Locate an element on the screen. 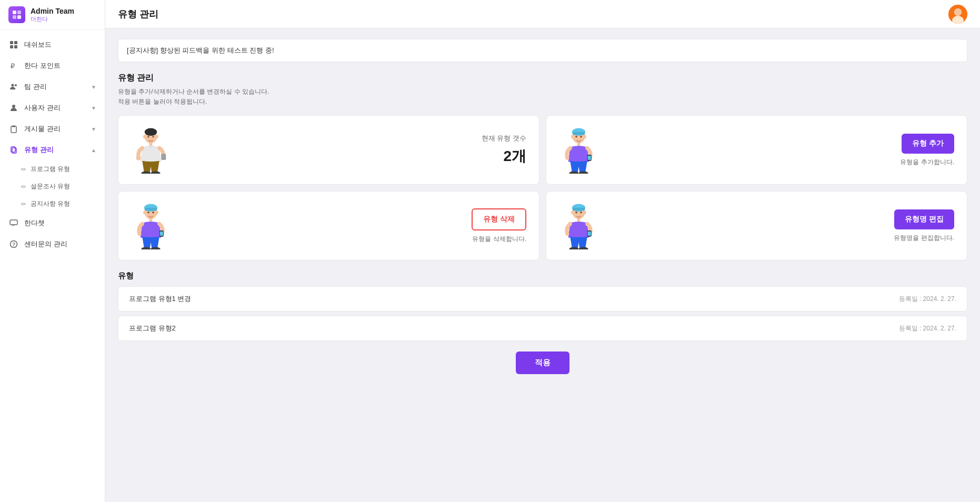  sidebar-item-label: 팀 관리 is located at coordinates (36, 87).